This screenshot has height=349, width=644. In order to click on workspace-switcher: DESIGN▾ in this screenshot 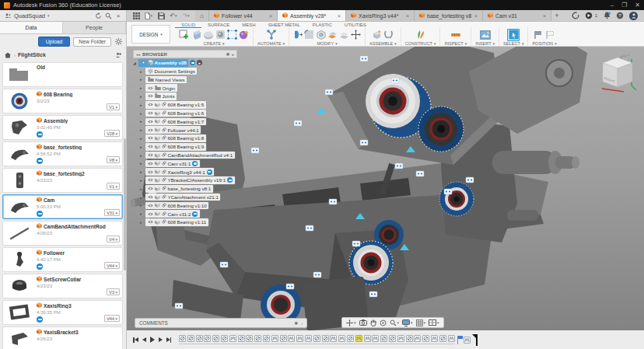, I will do `click(151, 34)`.